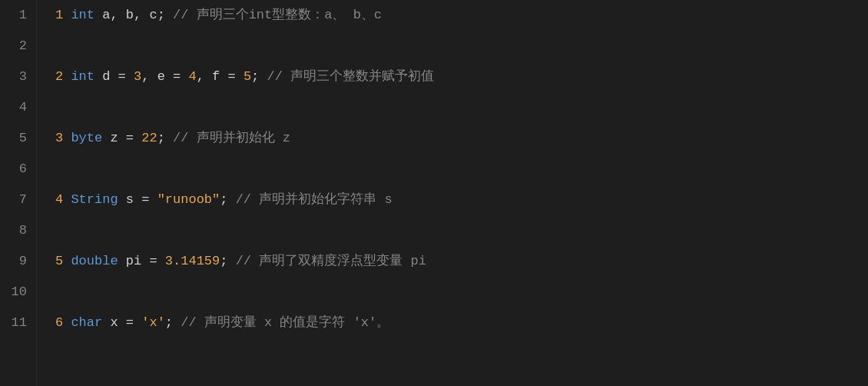  What do you see at coordinates (462, 261) in the screenshot?
I see `code-line: 5 double pi = 3.14159; // 声明了双精度浮点型变量 pi` at bounding box center [462, 261].